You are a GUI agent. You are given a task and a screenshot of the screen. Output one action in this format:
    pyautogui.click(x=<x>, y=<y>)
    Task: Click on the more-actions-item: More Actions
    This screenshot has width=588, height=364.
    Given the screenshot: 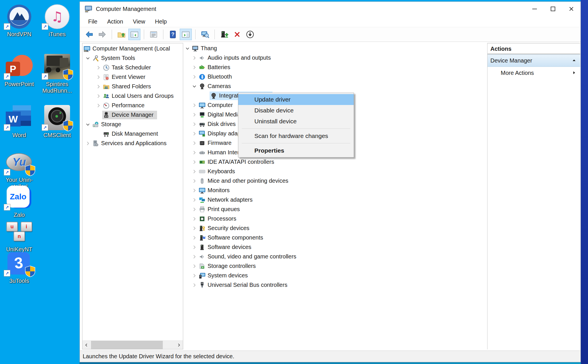 What is the action you would take?
    pyautogui.click(x=534, y=73)
    